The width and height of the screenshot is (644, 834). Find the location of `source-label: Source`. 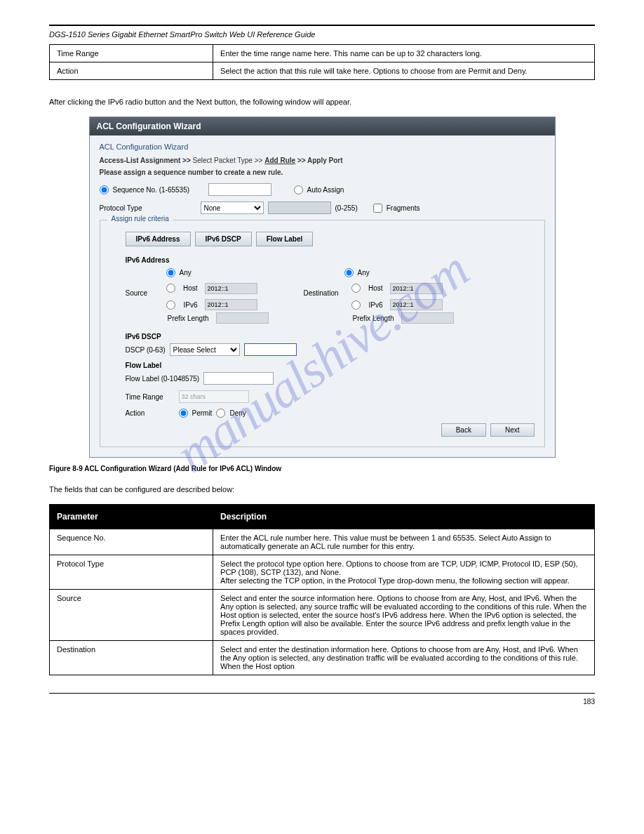

source-label: Source is located at coordinates (144, 288).